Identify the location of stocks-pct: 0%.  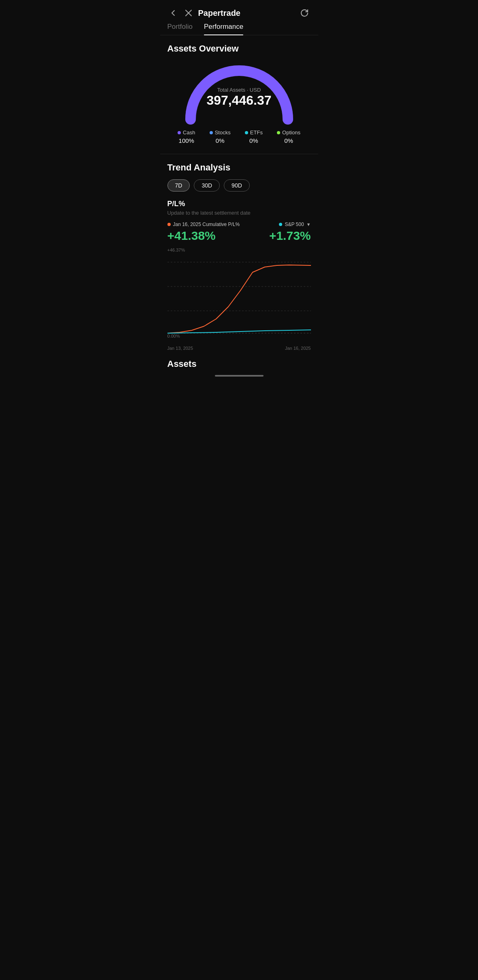
(220, 140).